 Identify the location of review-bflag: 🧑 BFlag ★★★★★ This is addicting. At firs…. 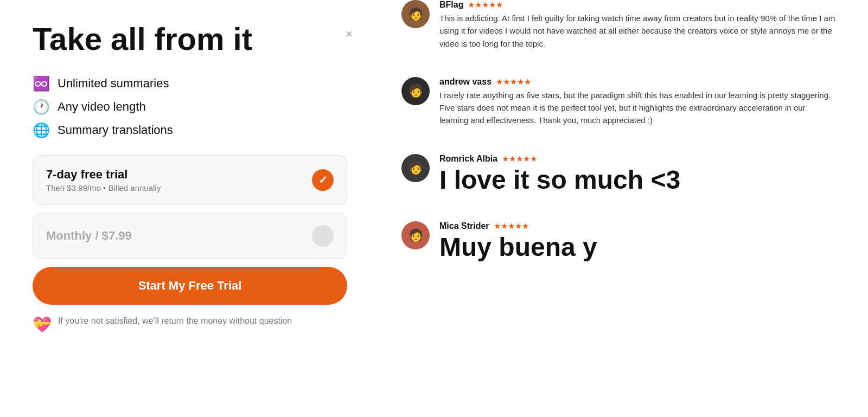
(618, 30).